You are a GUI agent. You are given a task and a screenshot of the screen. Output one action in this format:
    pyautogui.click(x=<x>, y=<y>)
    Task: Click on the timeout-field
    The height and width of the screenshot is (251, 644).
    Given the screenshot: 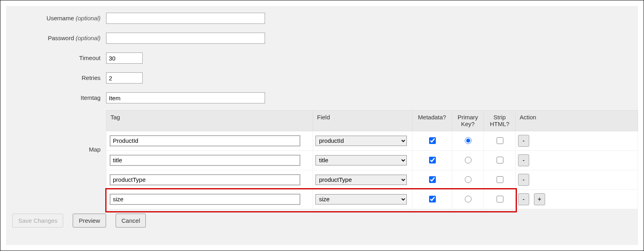 What is the action you would take?
    pyautogui.click(x=124, y=58)
    